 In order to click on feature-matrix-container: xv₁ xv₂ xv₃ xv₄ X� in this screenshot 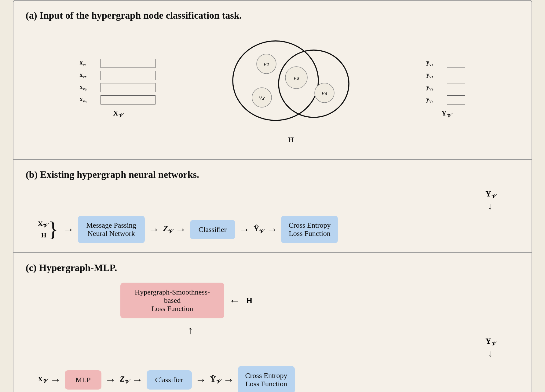, I will do `click(118, 89)`.